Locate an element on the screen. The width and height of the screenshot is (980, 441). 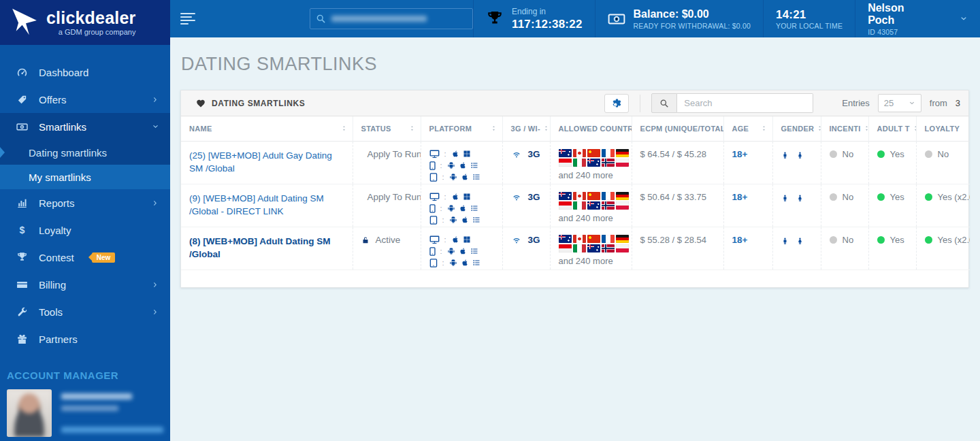
dollar-icon: $ is located at coordinates (22, 230).